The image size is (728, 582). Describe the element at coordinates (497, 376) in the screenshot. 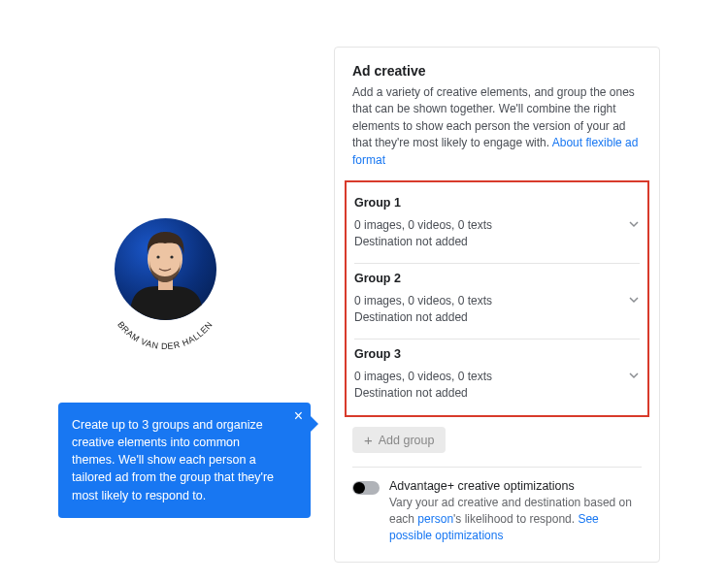

I see `creative-group: Group 3 0 images, 0 videos, 0 texts Dest…` at that location.